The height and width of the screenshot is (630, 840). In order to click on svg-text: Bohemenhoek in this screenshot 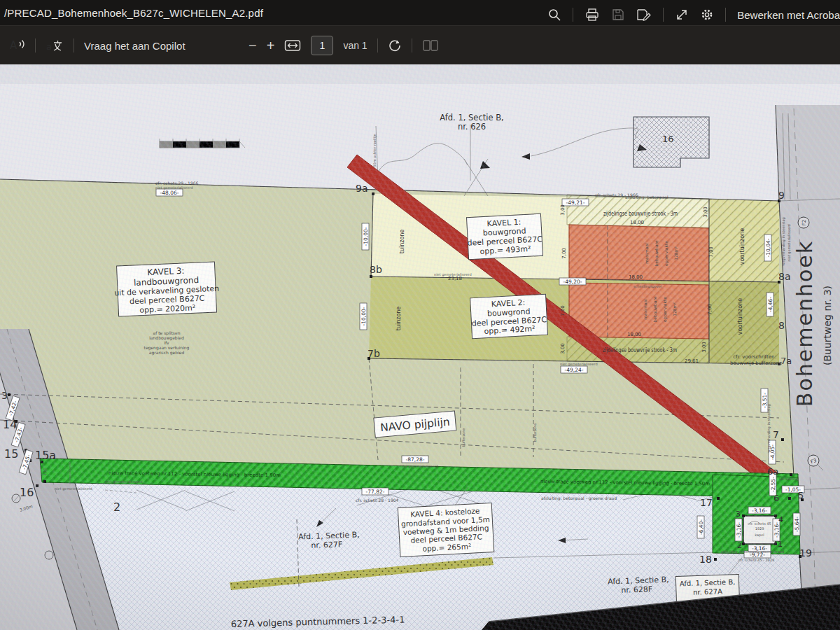, I will do `click(805, 323)`.